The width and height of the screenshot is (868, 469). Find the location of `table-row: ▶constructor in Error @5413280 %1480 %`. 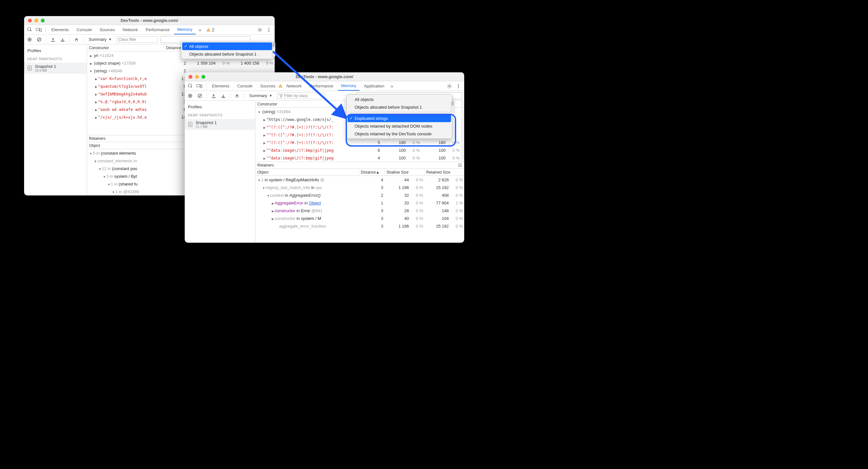

table-row: ▶constructor in Error @5413280 %1480 % is located at coordinates (360, 210).